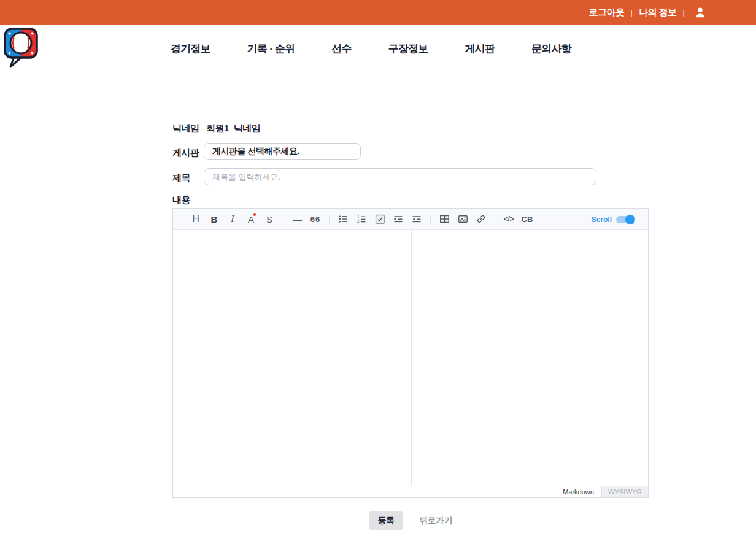  What do you see at coordinates (380, 220) in the screenshot?
I see `task-list-icon` at bounding box center [380, 220].